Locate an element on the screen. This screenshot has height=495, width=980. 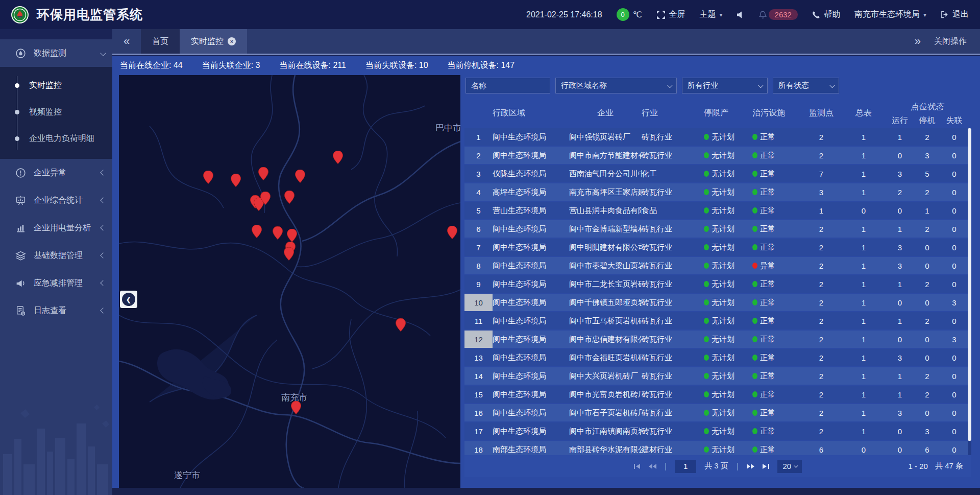
page-number-input is located at coordinates (685, 466).